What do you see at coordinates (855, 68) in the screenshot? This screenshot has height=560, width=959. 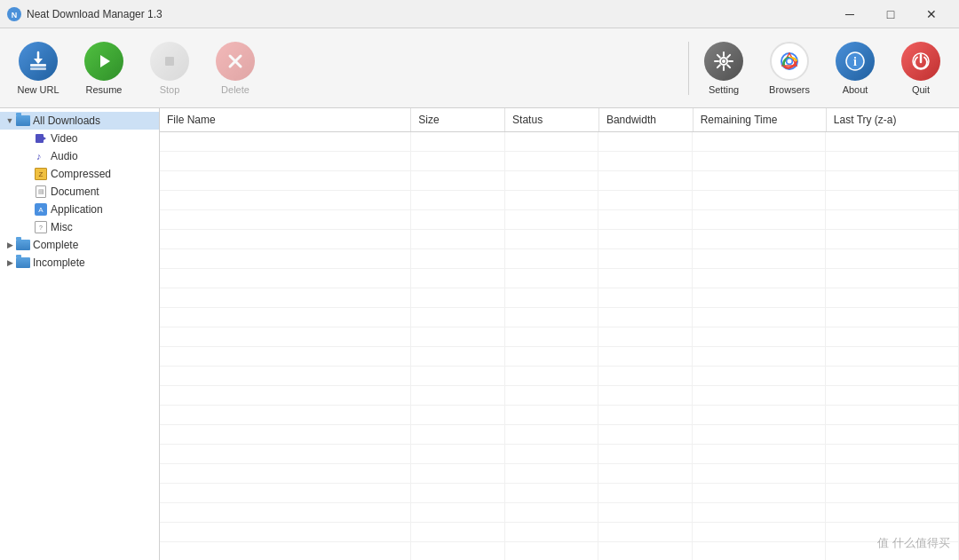 I see `about-button: i About` at bounding box center [855, 68].